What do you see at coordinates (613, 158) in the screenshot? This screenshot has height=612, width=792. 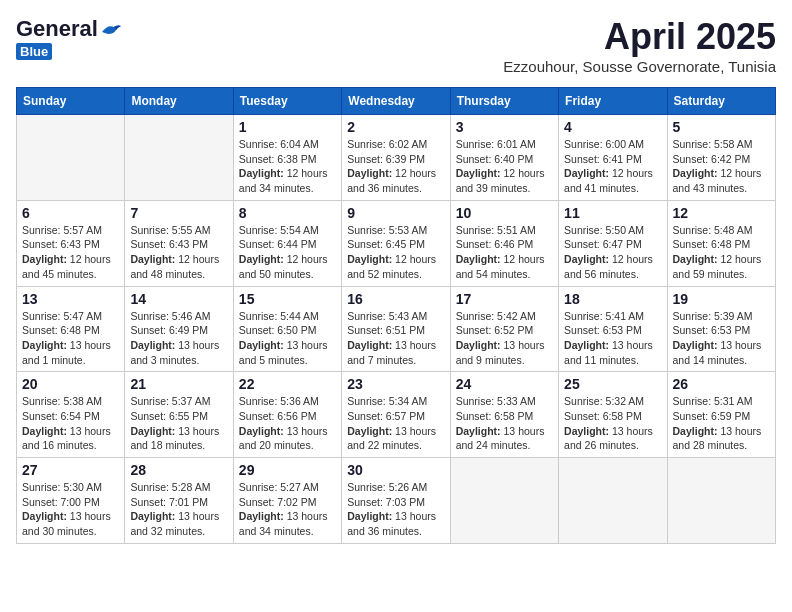 I see `calendar-cell: 4Sunrise: 6:00 AMSunset: 6:41 PMDaylight…` at bounding box center [613, 158].